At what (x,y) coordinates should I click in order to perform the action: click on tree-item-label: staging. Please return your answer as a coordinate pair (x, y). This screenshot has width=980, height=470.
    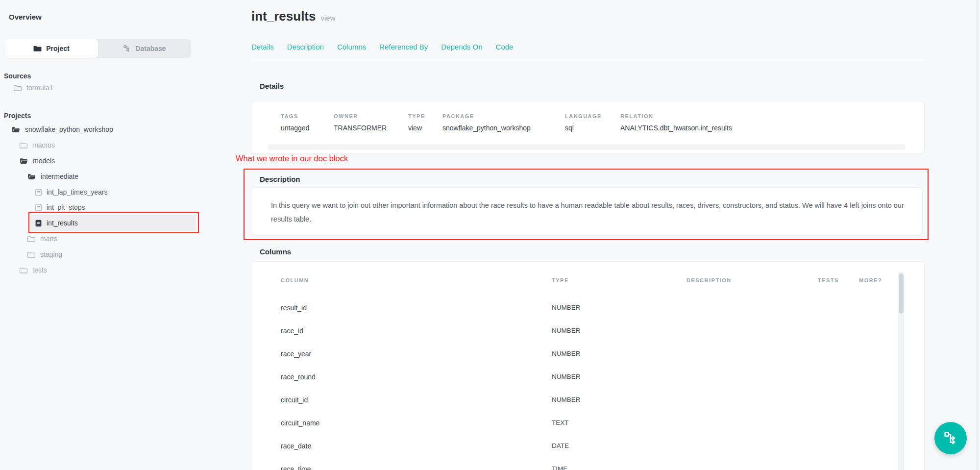
    Looking at the image, I should click on (51, 254).